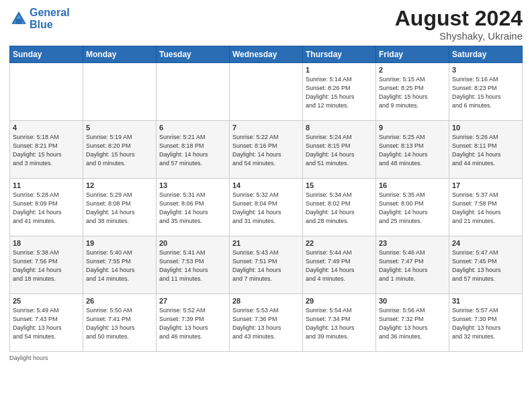  What do you see at coordinates (266, 185) in the screenshot?
I see `day-number: 14` at bounding box center [266, 185].